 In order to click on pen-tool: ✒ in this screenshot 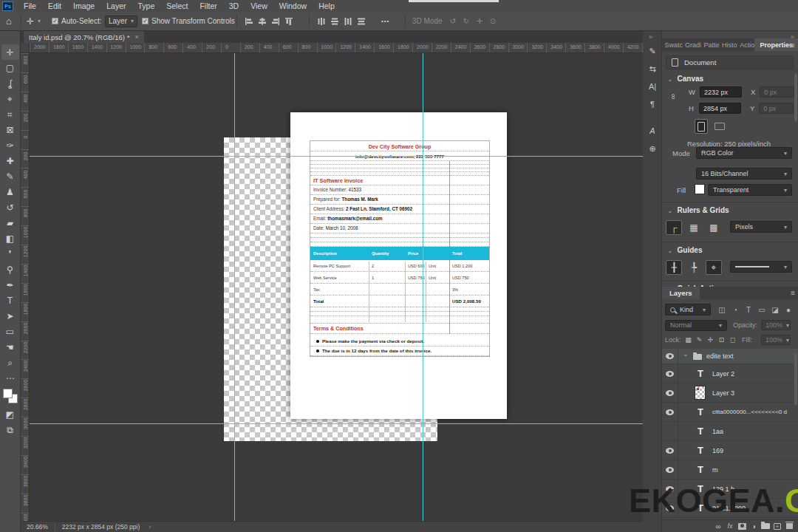, I will do `click(10, 285)`.